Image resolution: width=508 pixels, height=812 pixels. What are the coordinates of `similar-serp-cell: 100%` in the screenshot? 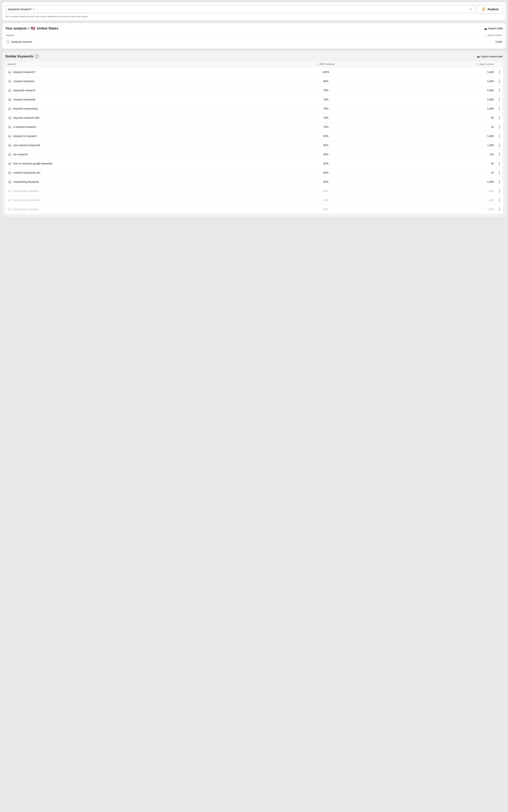 It's located at (326, 72).